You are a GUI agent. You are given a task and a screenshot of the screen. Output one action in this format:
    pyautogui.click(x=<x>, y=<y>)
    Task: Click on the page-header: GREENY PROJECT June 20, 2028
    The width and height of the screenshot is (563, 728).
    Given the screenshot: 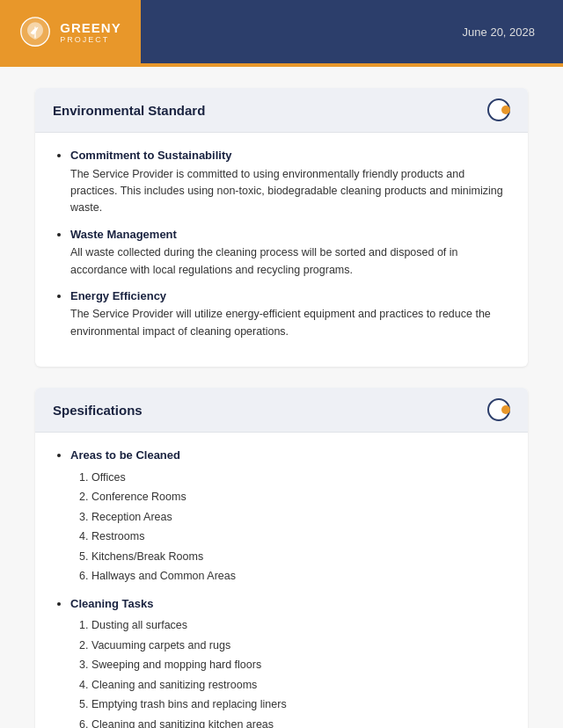 What is the action you would take?
    pyautogui.click(x=282, y=32)
    